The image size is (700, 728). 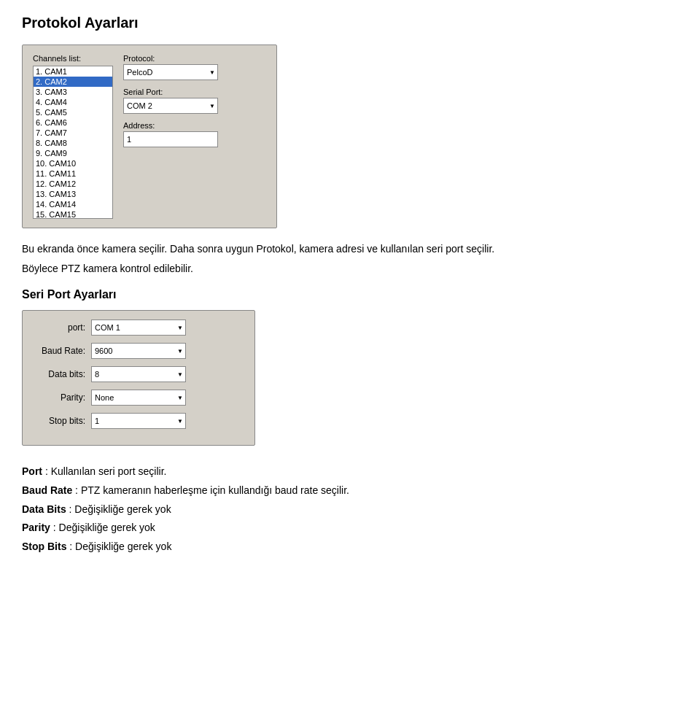 I want to click on protocol-row: Protocol: PelcoD PelcoP, so click(x=171, y=67).